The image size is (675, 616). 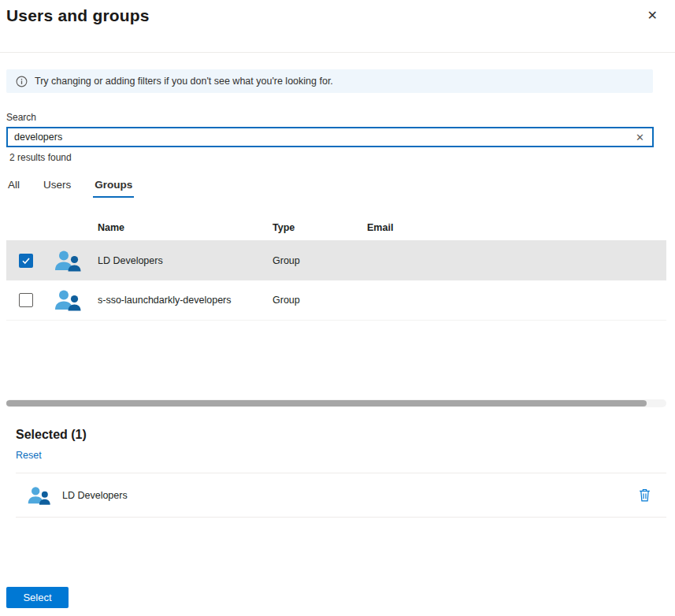 I want to click on column-header-email: Email, so click(x=514, y=228).